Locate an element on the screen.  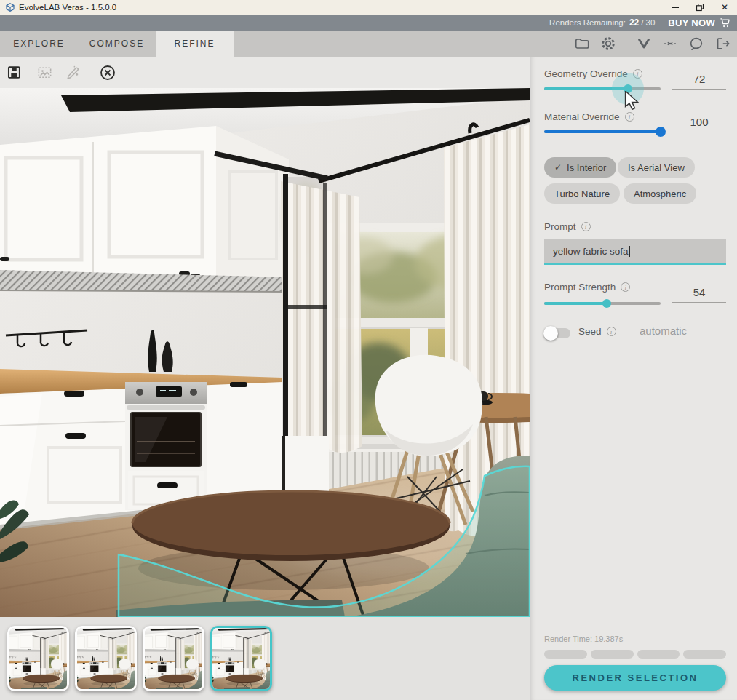
clear-selection-button is located at coordinates (108, 73).